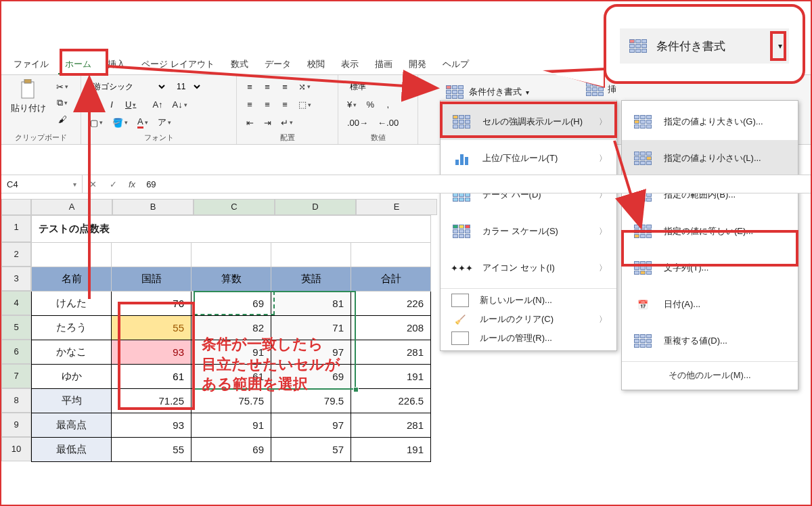  What do you see at coordinates (187, 87) in the screenshot?
I see `font-size-select: 11` at bounding box center [187, 87].